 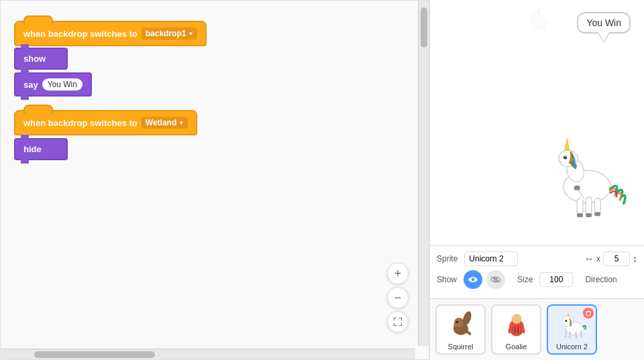 What do you see at coordinates (537, 280) in the screenshot?
I see `sprite-props-row: Show` at bounding box center [537, 280].